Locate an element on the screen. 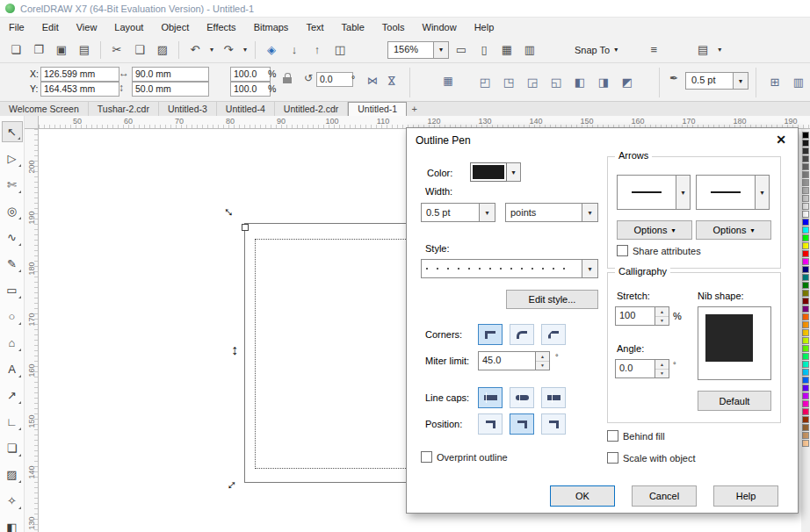 The image size is (810, 532). redo-dropdown-arrow: ▾ is located at coordinates (245, 50).